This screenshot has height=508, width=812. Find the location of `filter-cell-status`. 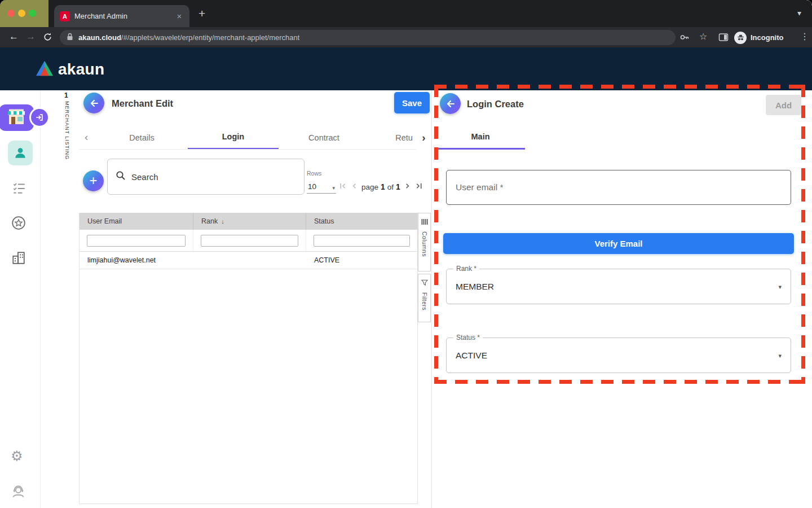

filter-cell-status is located at coordinates (362, 240).